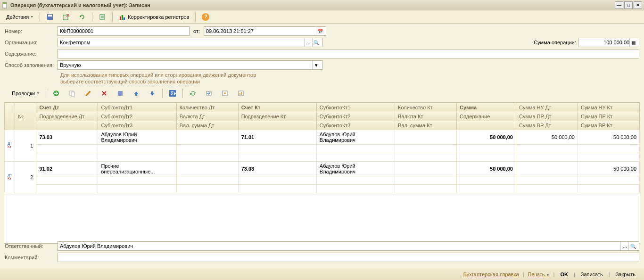 Image resolution: width=644 pixels, height=280 pixels. Describe the element at coordinates (20, 17) in the screenshot. I see `actions-button: Действия ▼` at that location.